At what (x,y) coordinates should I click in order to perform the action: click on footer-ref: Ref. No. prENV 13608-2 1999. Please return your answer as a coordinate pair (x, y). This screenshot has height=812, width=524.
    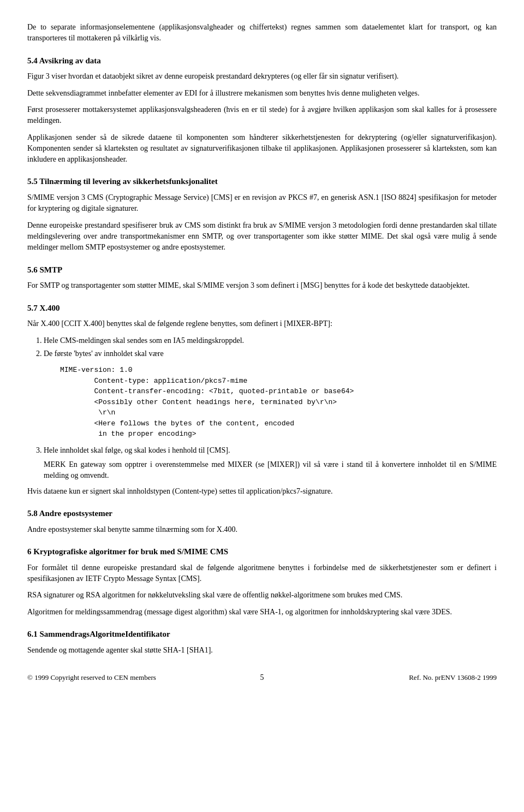
    Looking at the image, I should click on (381, 678).